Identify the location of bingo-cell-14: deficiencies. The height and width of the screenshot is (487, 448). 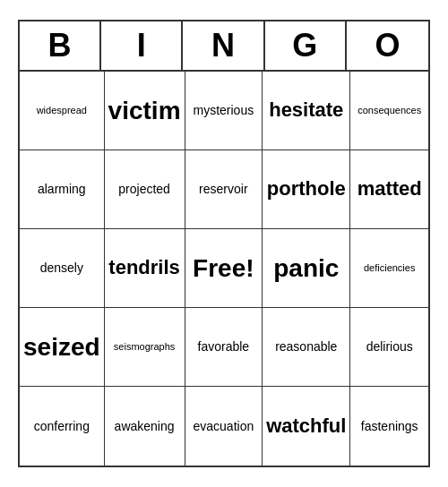
(389, 269).